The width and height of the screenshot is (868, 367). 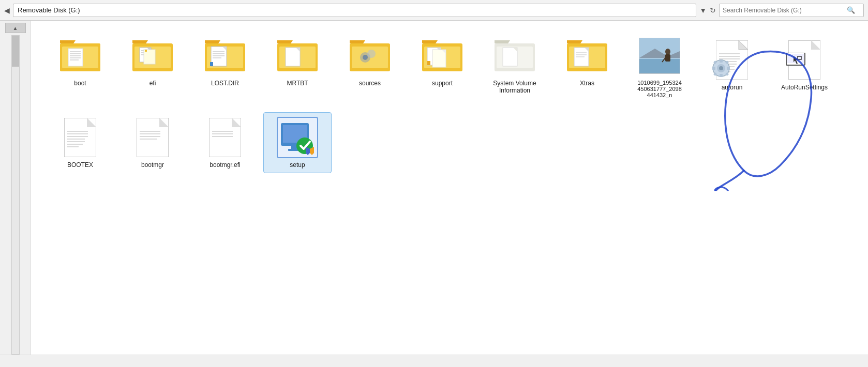 I want to click on folder-icon-boot, so click(x=80, y=56).